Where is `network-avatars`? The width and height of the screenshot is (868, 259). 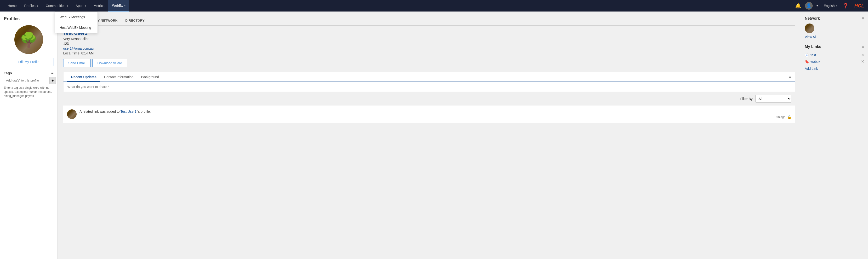 network-avatars is located at coordinates (834, 28).